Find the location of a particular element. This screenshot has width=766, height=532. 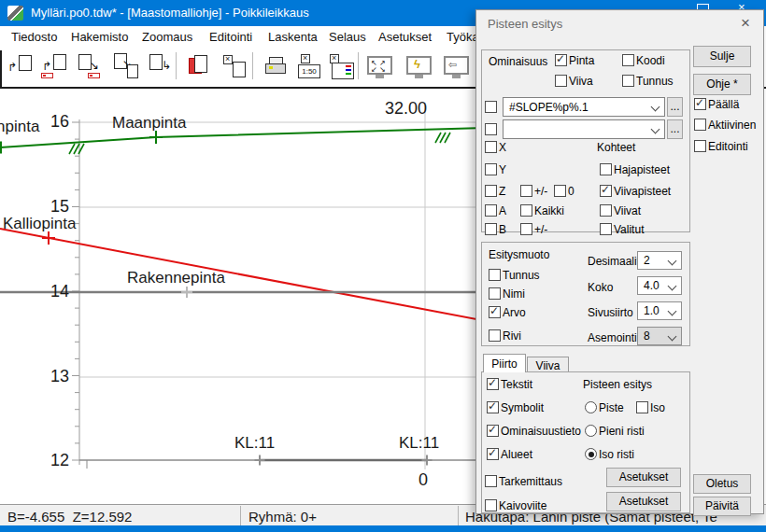

tab-viiva: Viiva is located at coordinates (547, 364).